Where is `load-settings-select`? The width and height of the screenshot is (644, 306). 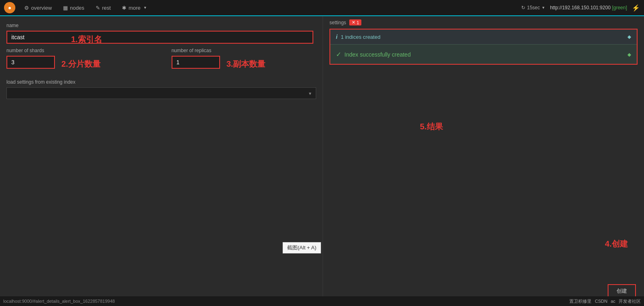
load-settings-select is located at coordinates (162, 93).